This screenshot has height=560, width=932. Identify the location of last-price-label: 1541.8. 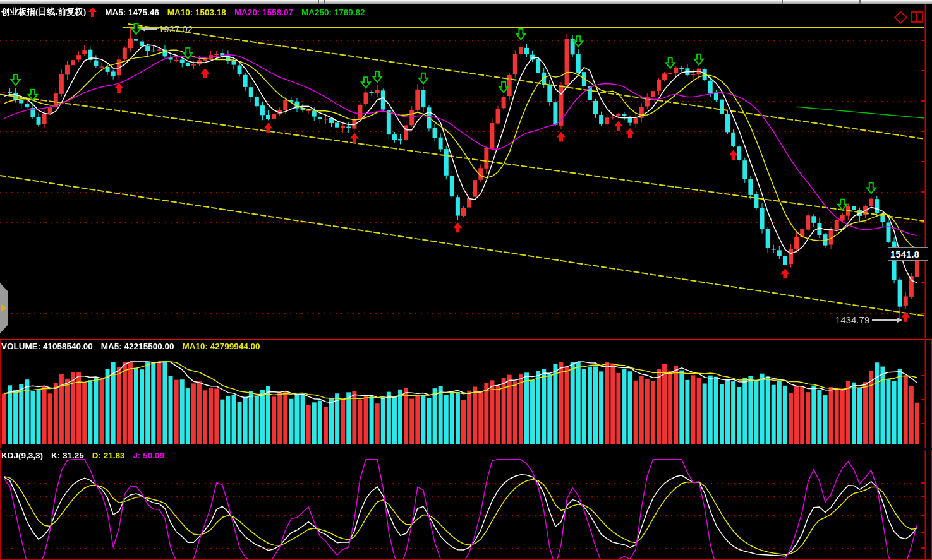
(908, 254).